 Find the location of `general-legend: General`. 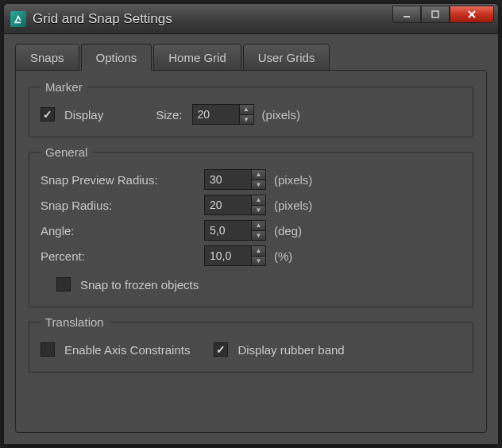

general-legend: General is located at coordinates (67, 153).